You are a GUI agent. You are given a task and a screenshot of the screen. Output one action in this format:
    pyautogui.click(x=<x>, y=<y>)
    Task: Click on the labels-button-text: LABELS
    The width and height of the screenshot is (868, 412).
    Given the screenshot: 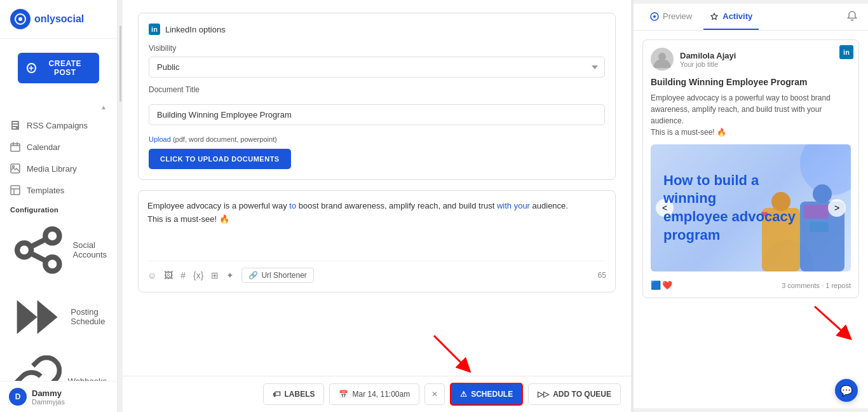 What is the action you would take?
    pyautogui.click(x=299, y=394)
    